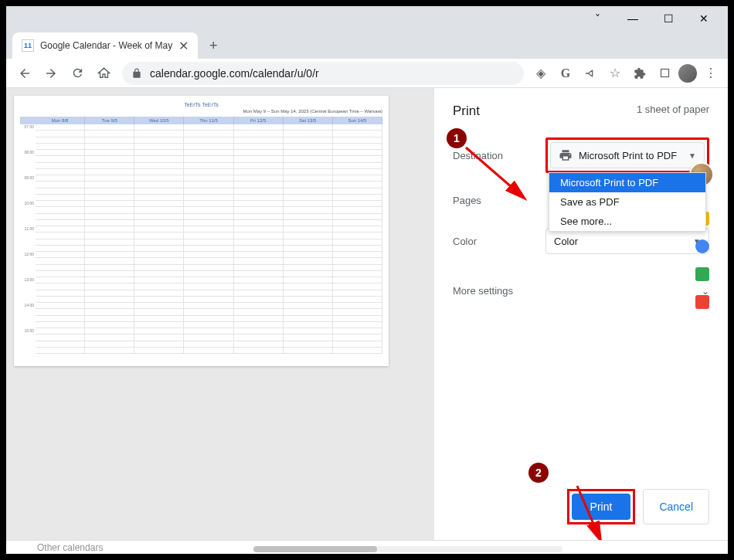  What do you see at coordinates (25, 73) in the screenshot?
I see `arrow-left-icon` at bounding box center [25, 73].